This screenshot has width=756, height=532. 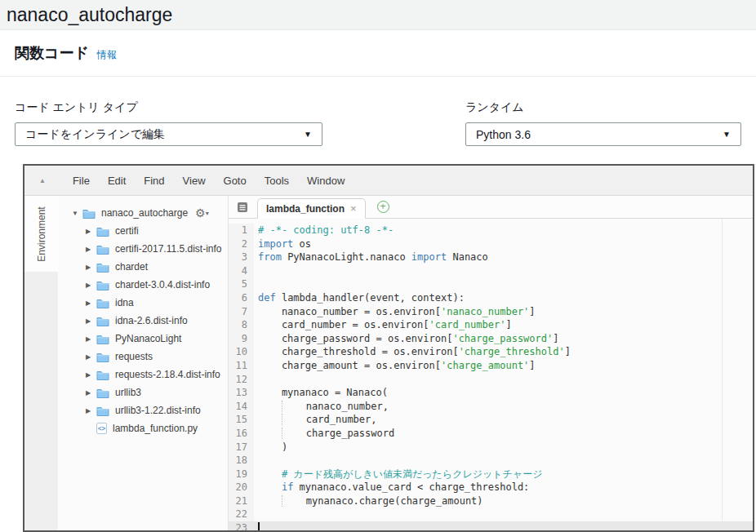 I want to click on menu-view: View, so click(x=194, y=181).